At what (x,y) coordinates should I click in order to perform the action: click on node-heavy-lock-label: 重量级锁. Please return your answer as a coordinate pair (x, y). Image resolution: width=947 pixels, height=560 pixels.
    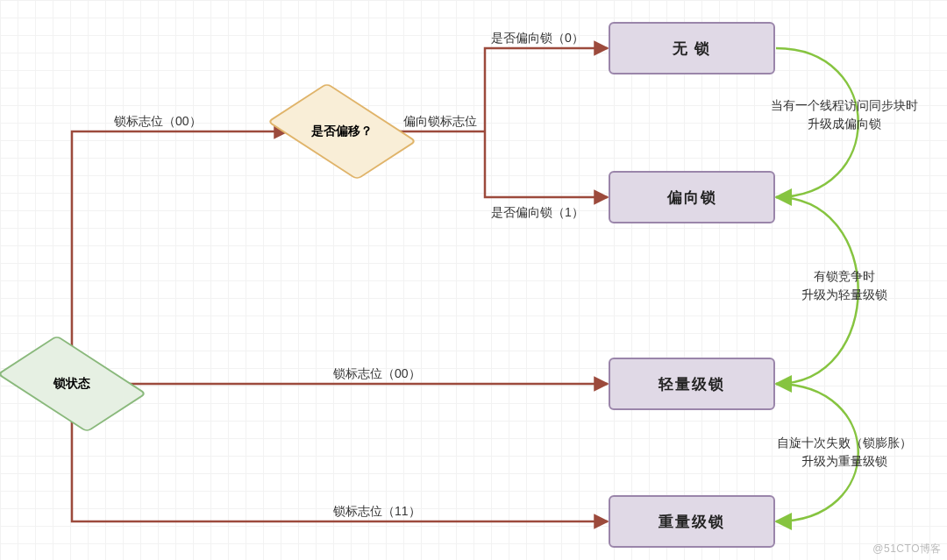
    Looking at the image, I should click on (692, 522).